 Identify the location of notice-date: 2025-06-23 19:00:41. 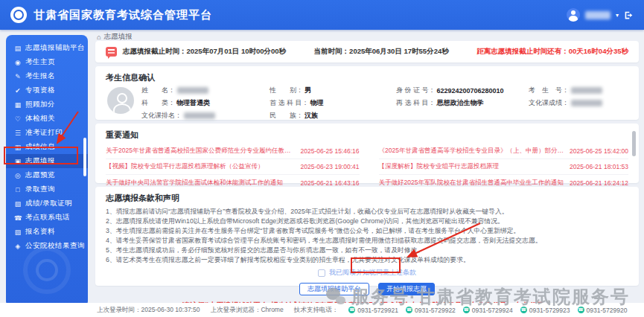
(331, 167).